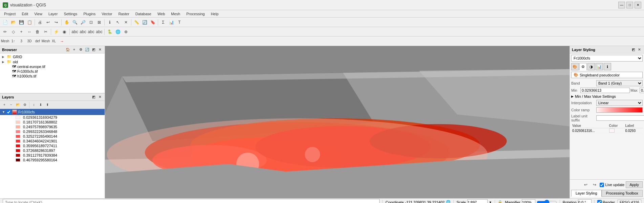 This screenshot has height=203, width=644. Describe the element at coordinates (634, 185) in the screenshot. I see `apply-button: Apply` at that location.